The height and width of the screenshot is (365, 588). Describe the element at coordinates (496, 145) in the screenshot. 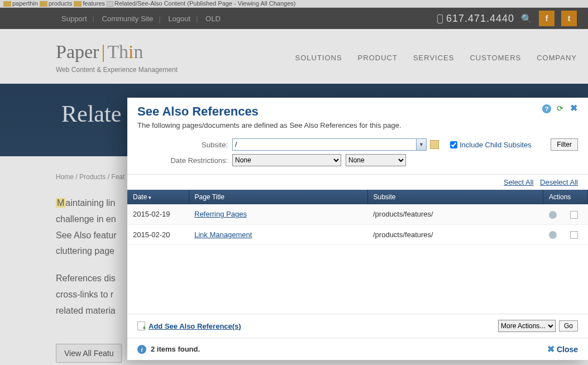

I see `include-child-subsites-label: Include Child Subsites` at that location.